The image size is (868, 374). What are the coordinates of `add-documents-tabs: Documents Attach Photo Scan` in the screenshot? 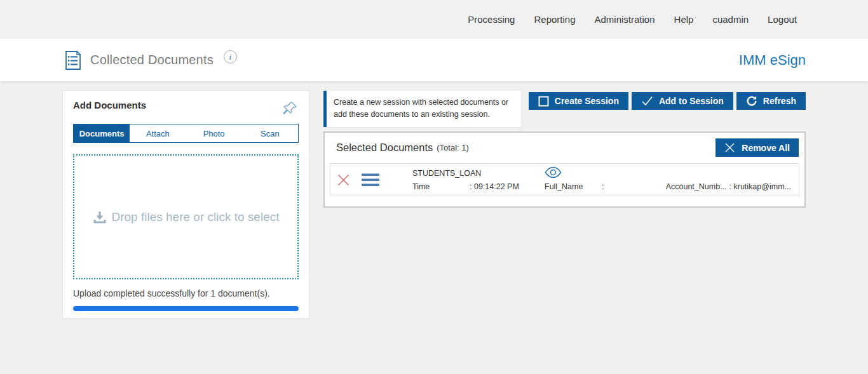 It's located at (186, 133).